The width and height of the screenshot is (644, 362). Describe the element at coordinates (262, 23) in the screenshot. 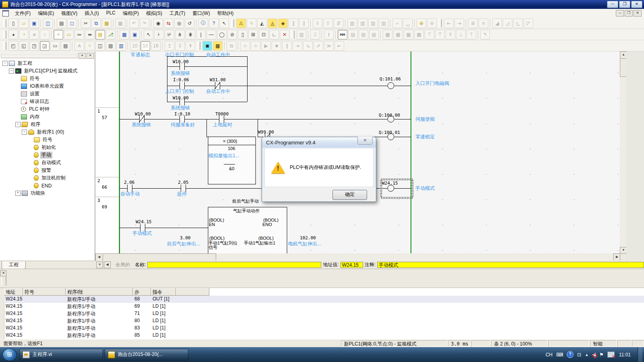

I see `compile-all-icon: ◭` at that location.